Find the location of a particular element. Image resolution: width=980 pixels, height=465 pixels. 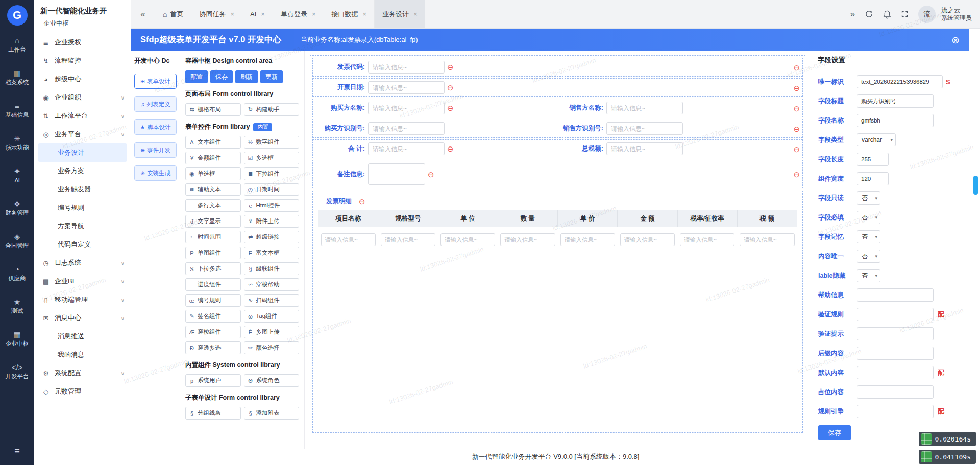

component-shuttle: Æ穿梭组件 is located at coordinates (213, 332).